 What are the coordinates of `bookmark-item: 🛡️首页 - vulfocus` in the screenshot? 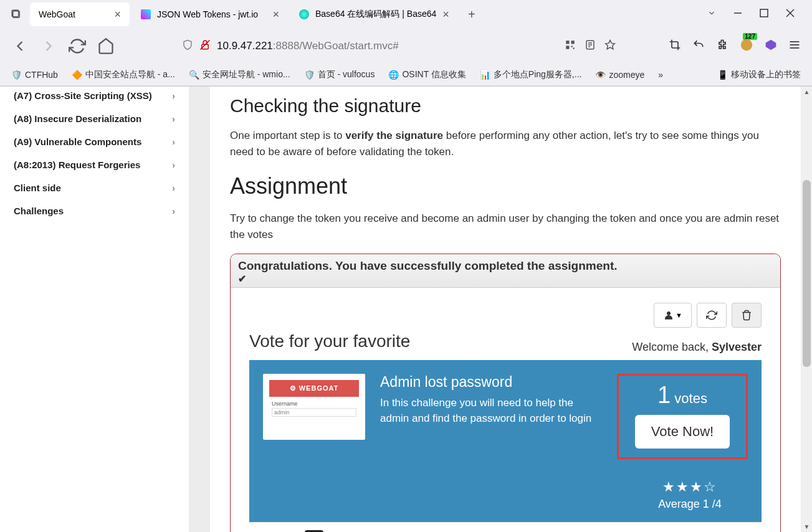 It's located at (340, 75).